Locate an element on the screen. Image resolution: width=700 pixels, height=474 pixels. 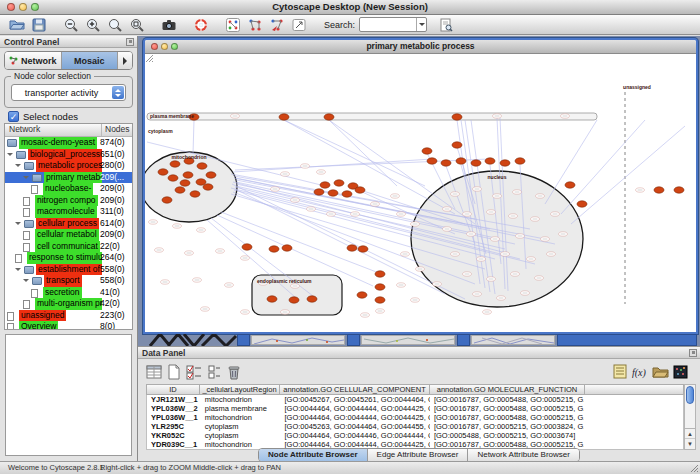
table-cell: [GO:0045263, GO:0044464, GO:0044455, G..… is located at coordinates (356, 426).